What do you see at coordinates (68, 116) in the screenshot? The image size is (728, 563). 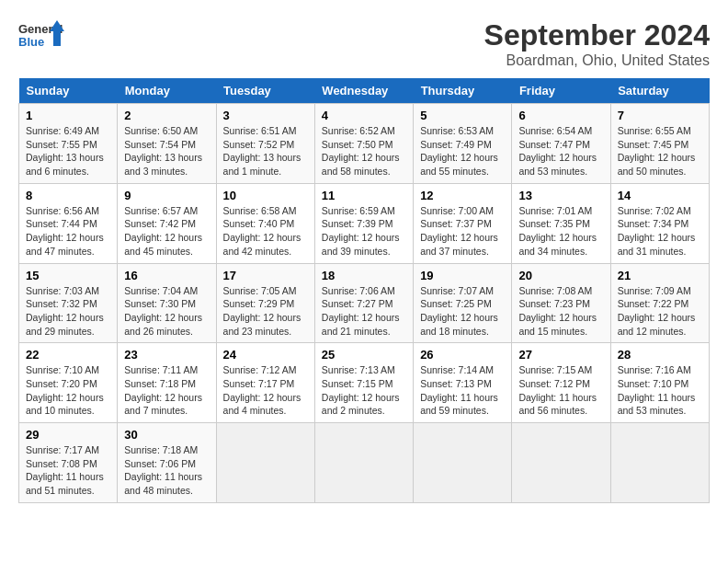 I see `day-number: 1` at bounding box center [68, 116].